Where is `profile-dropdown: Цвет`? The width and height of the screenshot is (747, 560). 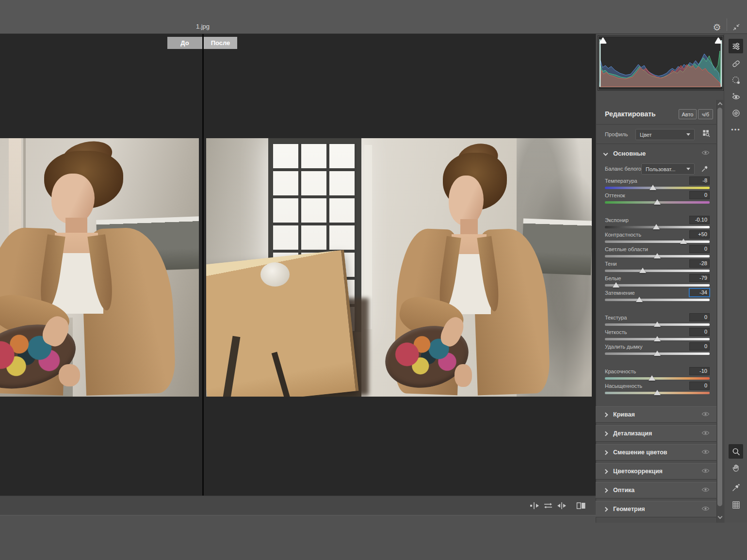
profile-dropdown: Цвет is located at coordinates (665, 135).